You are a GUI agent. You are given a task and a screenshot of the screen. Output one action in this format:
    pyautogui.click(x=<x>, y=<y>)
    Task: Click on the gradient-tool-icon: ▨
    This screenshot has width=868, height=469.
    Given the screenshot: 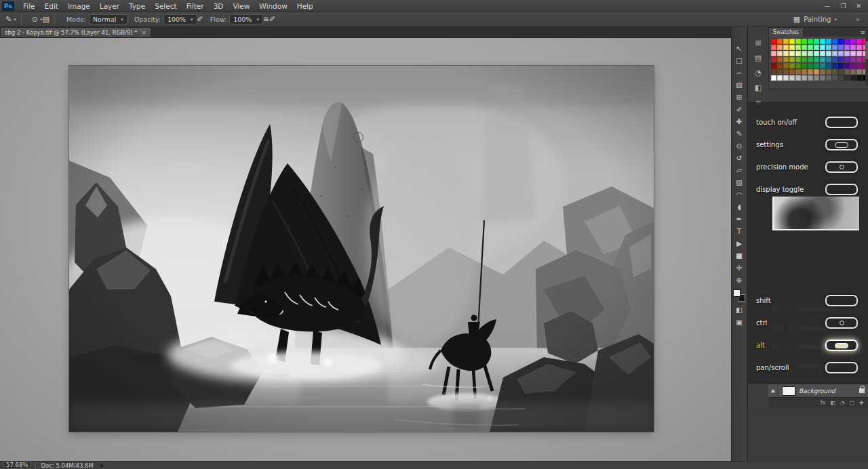 What is the action you would take?
    pyautogui.click(x=739, y=182)
    